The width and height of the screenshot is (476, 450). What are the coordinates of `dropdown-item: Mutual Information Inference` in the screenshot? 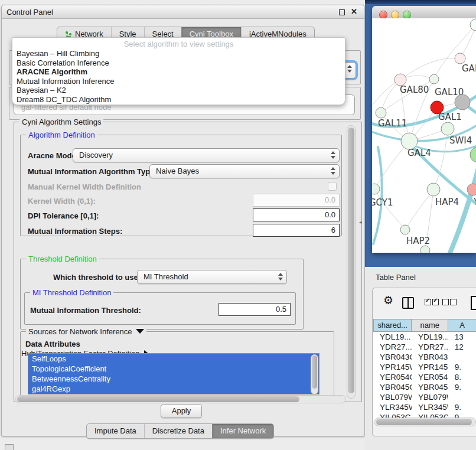 It's located at (178, 81).